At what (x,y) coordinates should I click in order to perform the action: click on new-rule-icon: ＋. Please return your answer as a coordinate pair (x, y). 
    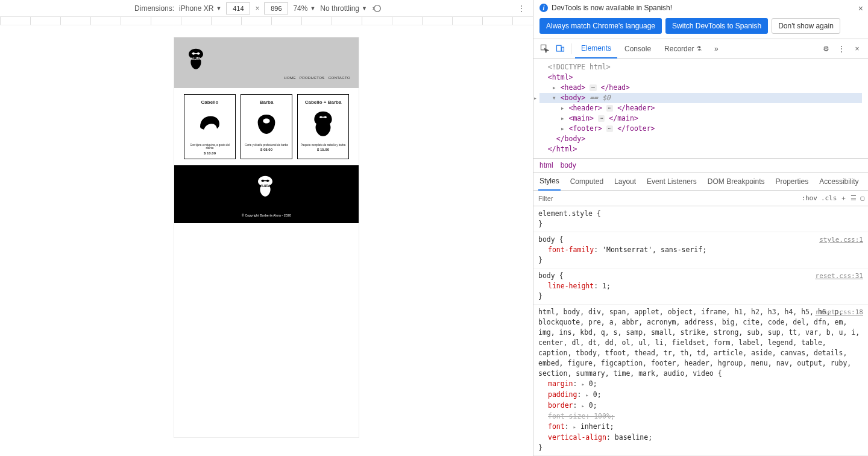
    Looking at the image, I should click on (844, 198).